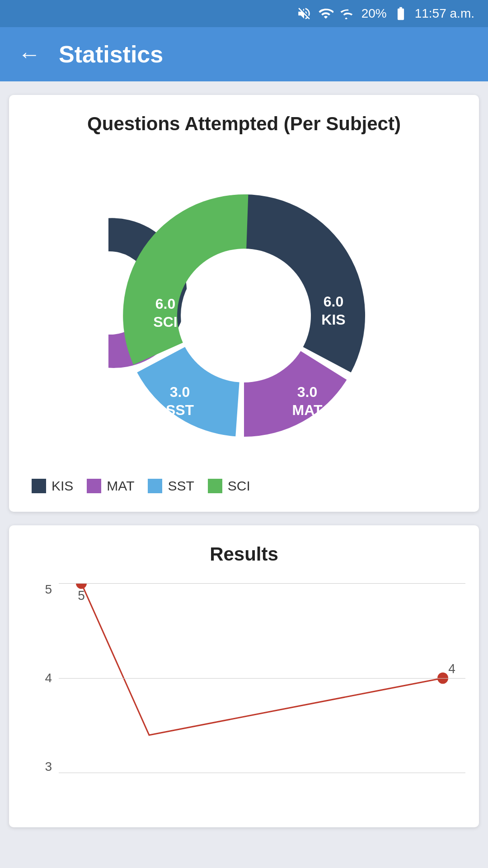 The image size is (488, 868). What do you see at coordinates (244, 54) in the screenshot?
I see `app-bar: ← Statistics` at bounding box center [244, 54].